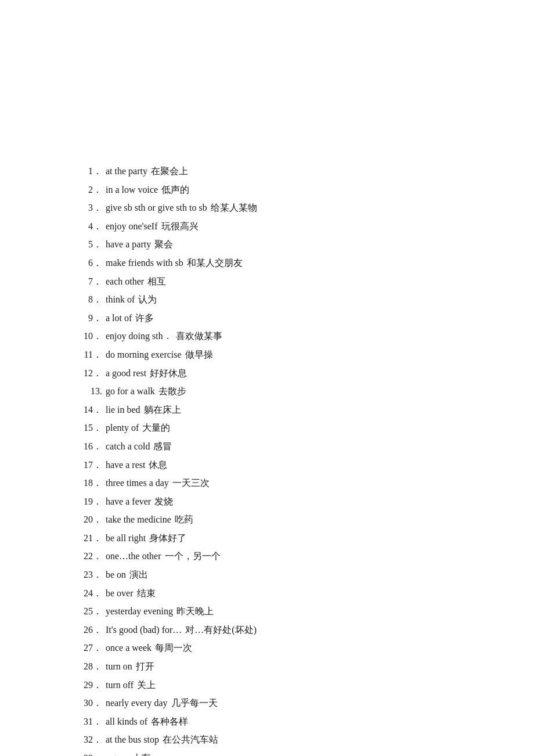 The width and height of the screenshot is (534, 756). I want to click on list-item: 5．have a party聚会, so click(284, 244).